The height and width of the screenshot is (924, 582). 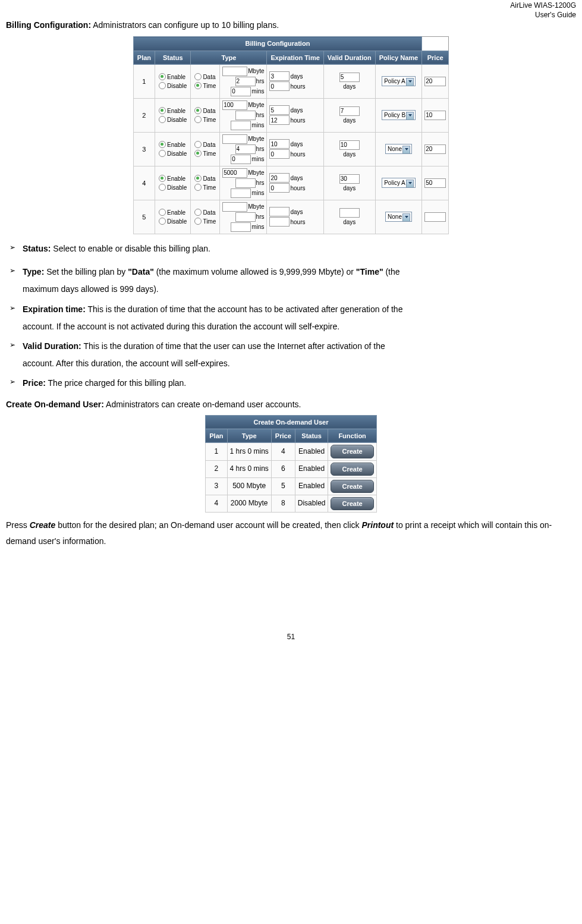 I want to click on page-number: 51, so click(x=291, y=637).